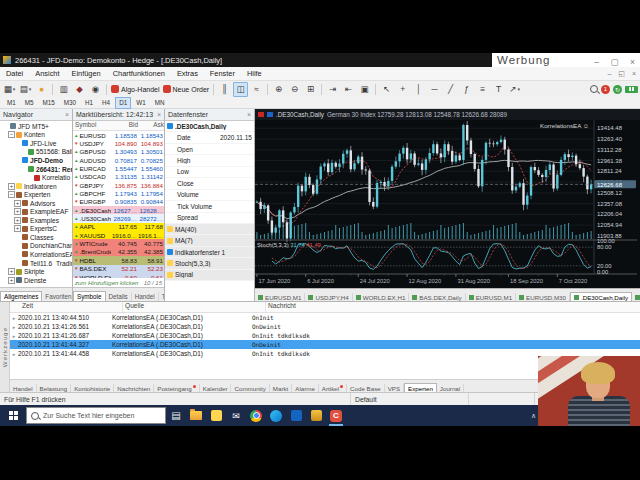  What do you see at coordinates (89, 103) in the screenshot?
I see `timeframe-h1: H1` at bounding box center [89, 103].